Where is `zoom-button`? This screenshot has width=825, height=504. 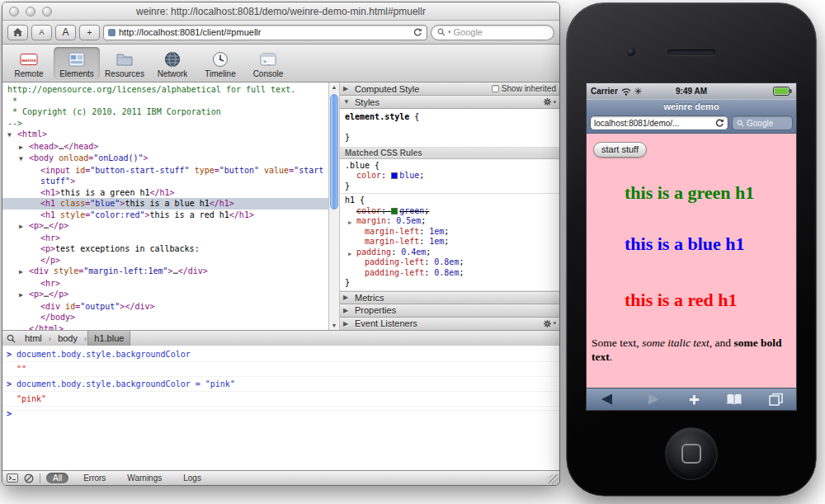 zoom-button is located at coordinates (47, 12).